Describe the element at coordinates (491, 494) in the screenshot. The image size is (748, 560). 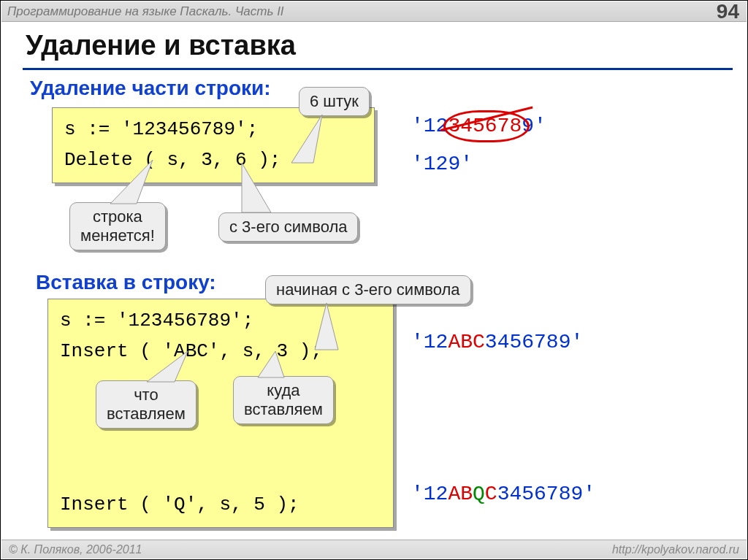
I see `ins-c: C` at that location.